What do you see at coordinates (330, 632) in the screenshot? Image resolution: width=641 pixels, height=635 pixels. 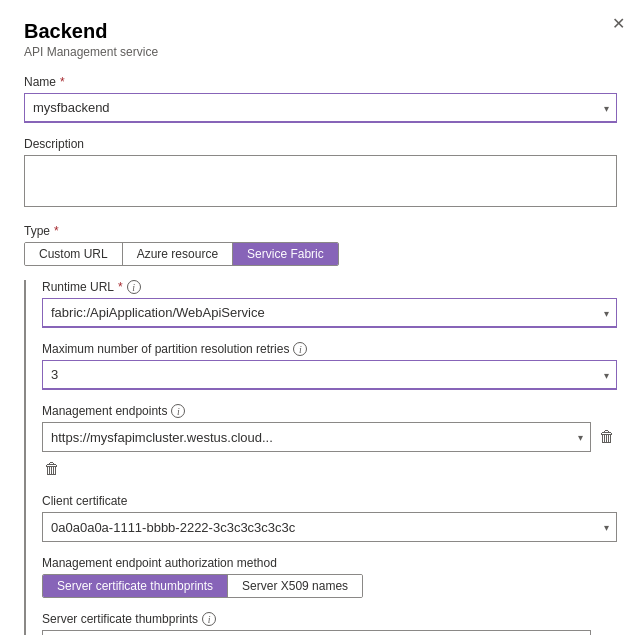 I see `thumbprint-row: ▾ 🗑` at bounding box center [330, 632].